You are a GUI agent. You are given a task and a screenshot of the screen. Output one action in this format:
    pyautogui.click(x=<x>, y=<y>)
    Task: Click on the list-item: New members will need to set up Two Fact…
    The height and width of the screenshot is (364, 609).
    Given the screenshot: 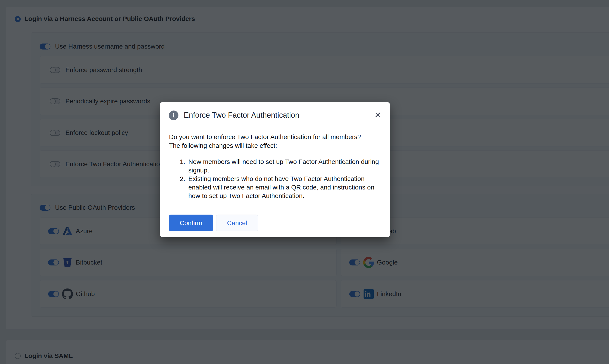 What is the action you would take?
    pyautogui.click(x=285, y=166)
    